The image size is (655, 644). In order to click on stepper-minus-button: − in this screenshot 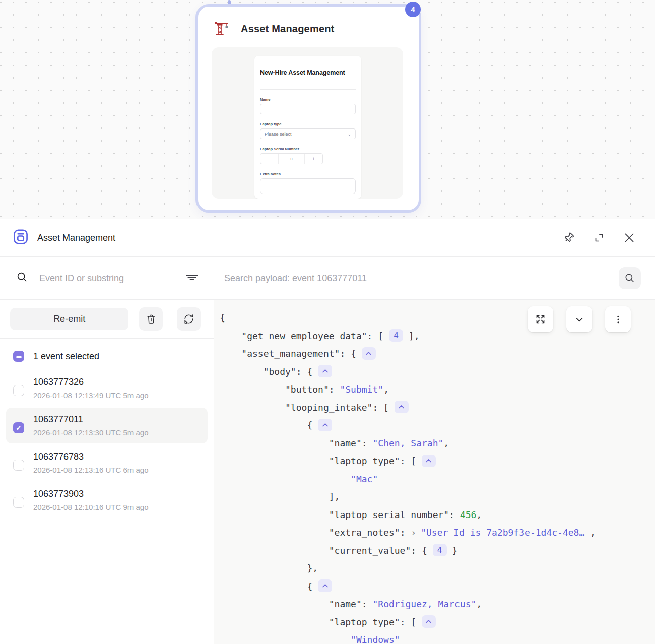, I will do `click(270, 159)`.